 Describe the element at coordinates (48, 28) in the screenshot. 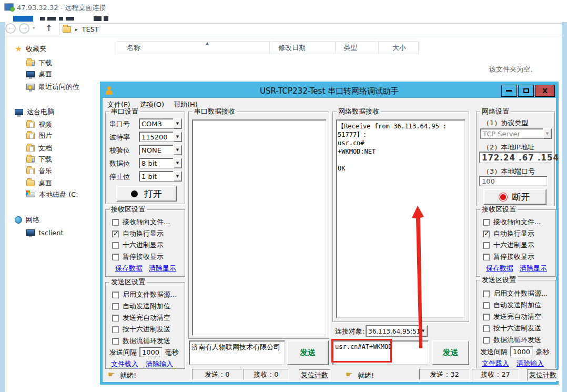

I see `up-icon: ↑` at that location.